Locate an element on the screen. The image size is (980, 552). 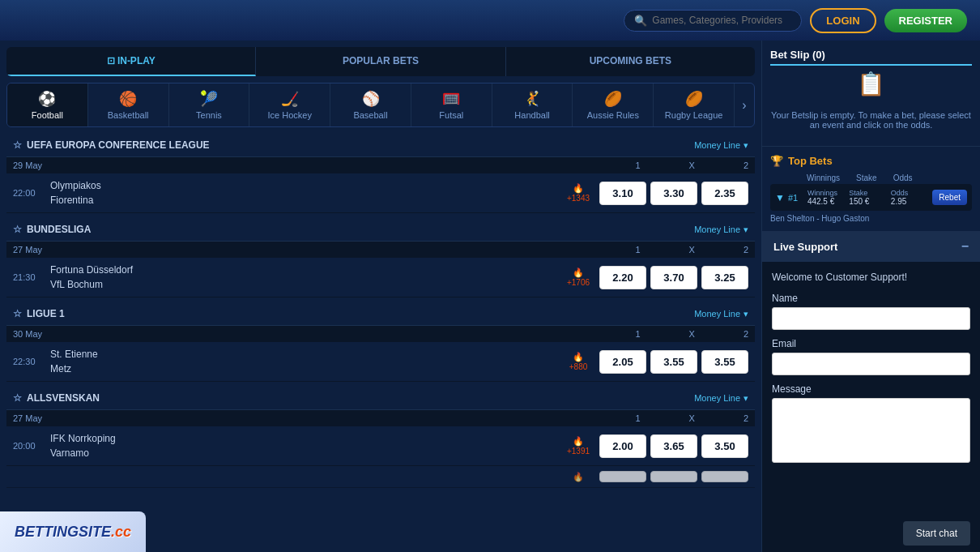
ls-name-input is located at coordinates (871, 319).